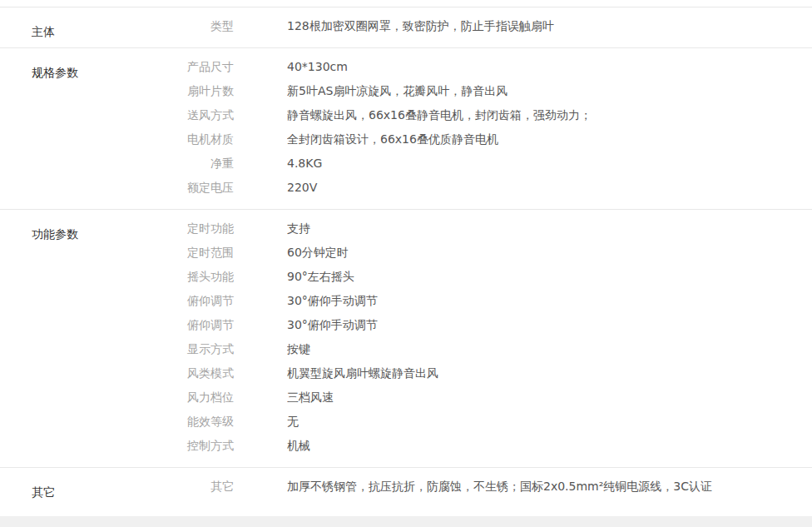 The width and height of the screenshot is (812, 527). I want to click on spec-value: 静音螺旋出风，66x16叠静音电机，封闭齿箱，强劲动力；, so click(549, 115).